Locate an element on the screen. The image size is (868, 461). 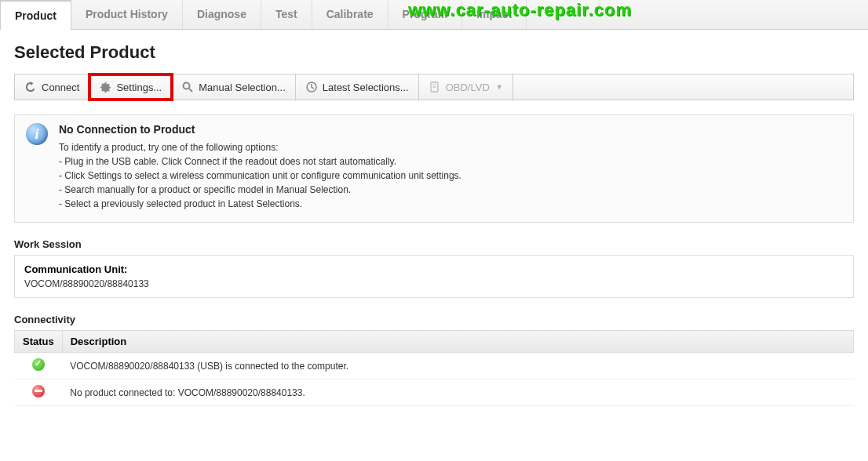
table-header-description: Description is located at coordinates (458, 342).